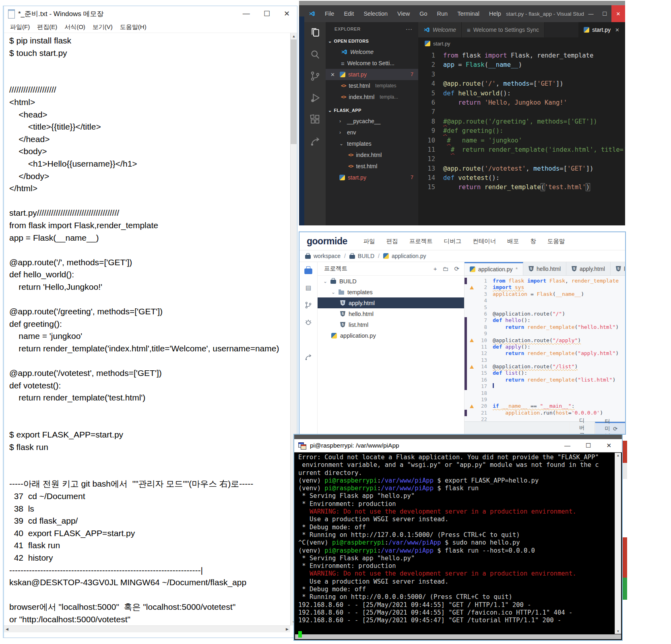 Image resolution: width=671 pixels, height=644 pixels. Describe the element at coordinates (369, 155) in the screenshot. I see `file-label: index.html` at that location.